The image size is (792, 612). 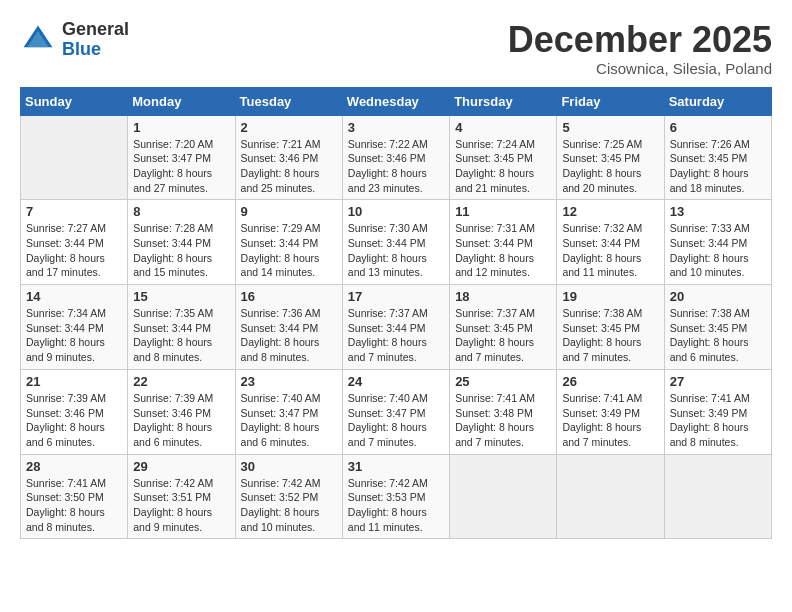 I want to click on calendar-cell: 19Sunrise: 7:38 AMSunset: 3:45 PMDayligh…, so click(x=610, y=328).